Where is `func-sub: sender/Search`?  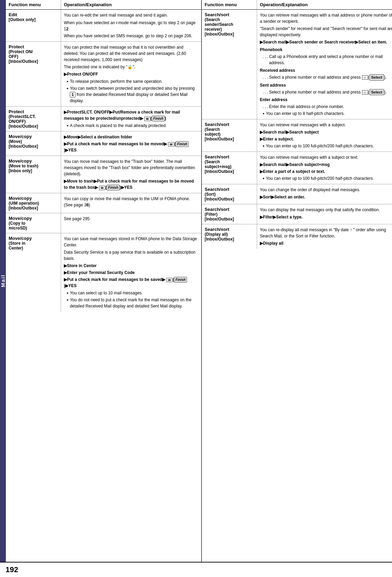
func-sub: sender/Search is located at coordinates (229, 25).